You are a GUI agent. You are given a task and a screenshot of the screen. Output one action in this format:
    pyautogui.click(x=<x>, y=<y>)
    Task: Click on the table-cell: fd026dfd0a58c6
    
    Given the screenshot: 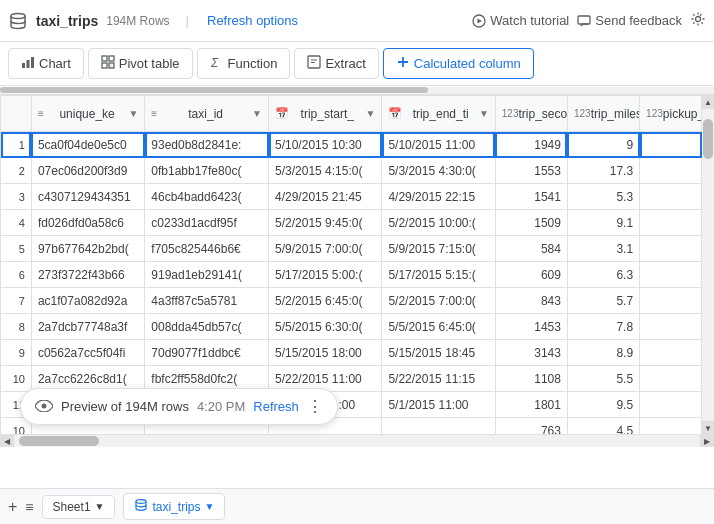 What is the action you would take?
    pyautogui.click(x=88, y=223)
    